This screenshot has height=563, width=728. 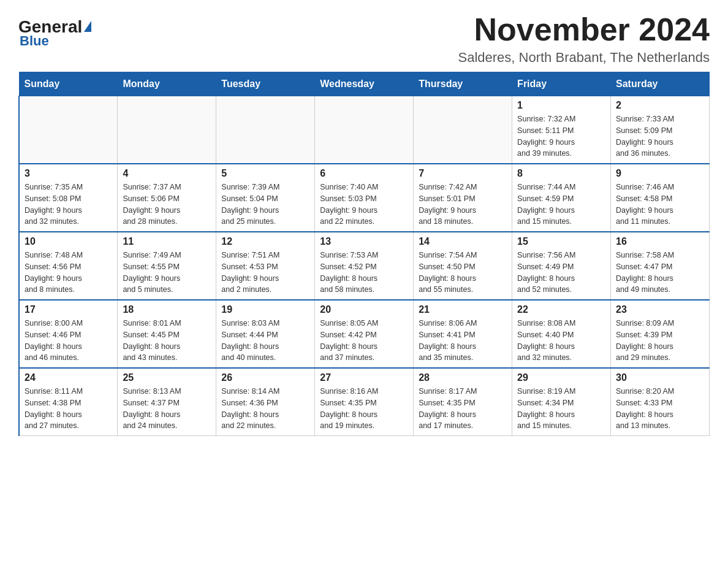 I want to click on day-number: 18, so click(x=167, y=310).